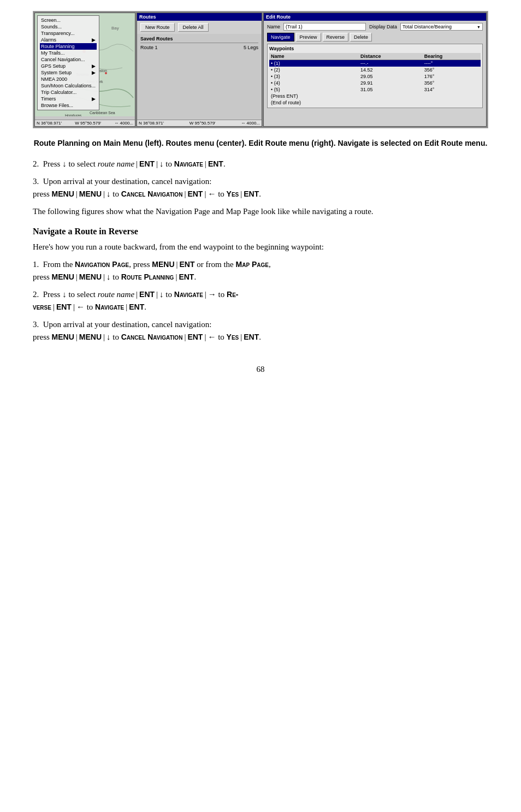 The width and height of the screenshot is (521, 812). I want to click on waypoints-table: Name Distance Bearing • (1) ---.- ----° …, so click(375, 80).